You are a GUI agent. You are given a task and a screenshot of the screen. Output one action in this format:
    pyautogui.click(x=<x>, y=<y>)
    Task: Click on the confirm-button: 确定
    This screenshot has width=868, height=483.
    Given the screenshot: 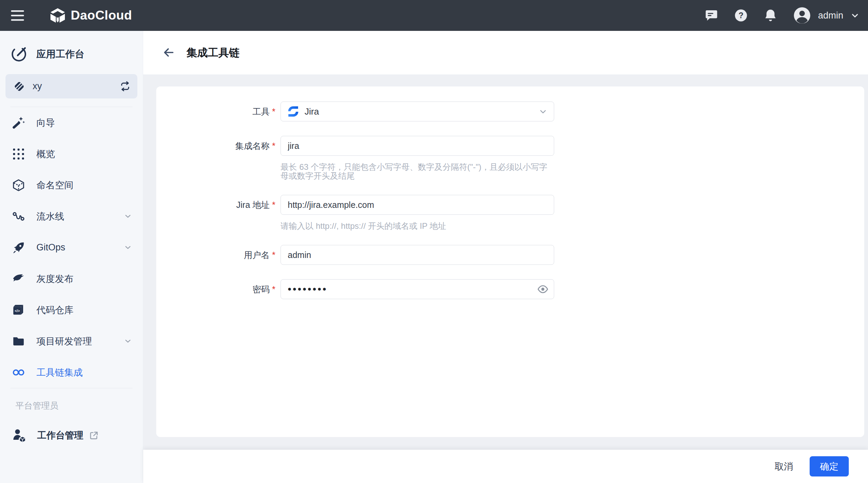 What is the action you would take?
    pyautogui.click(x=829, y=467)
    